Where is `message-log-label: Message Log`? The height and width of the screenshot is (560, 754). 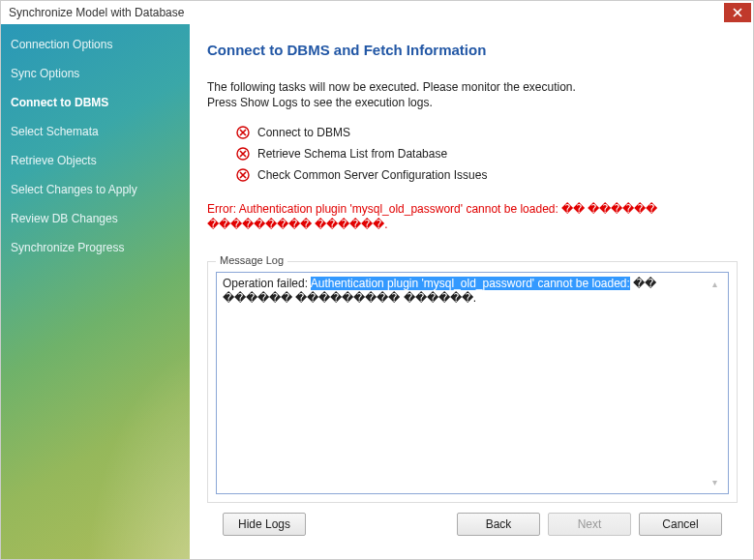
message-log-label: Message Log is located at coordinates (252, 260).